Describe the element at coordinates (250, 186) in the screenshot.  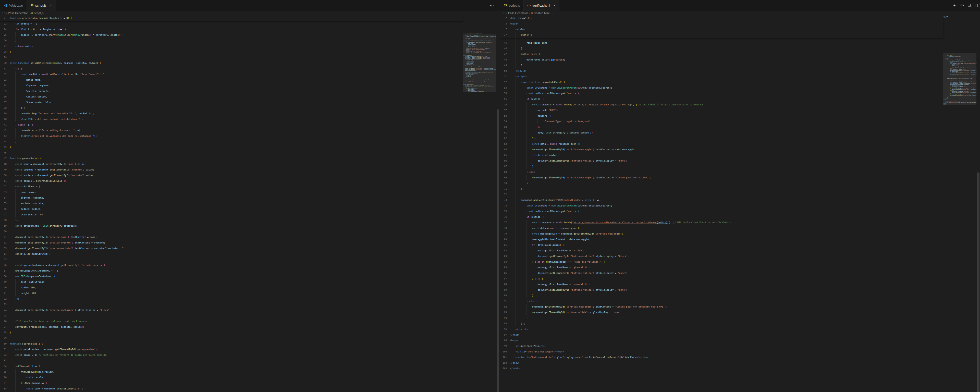
I see `code-line: 52 const datiPass = {` at that location.